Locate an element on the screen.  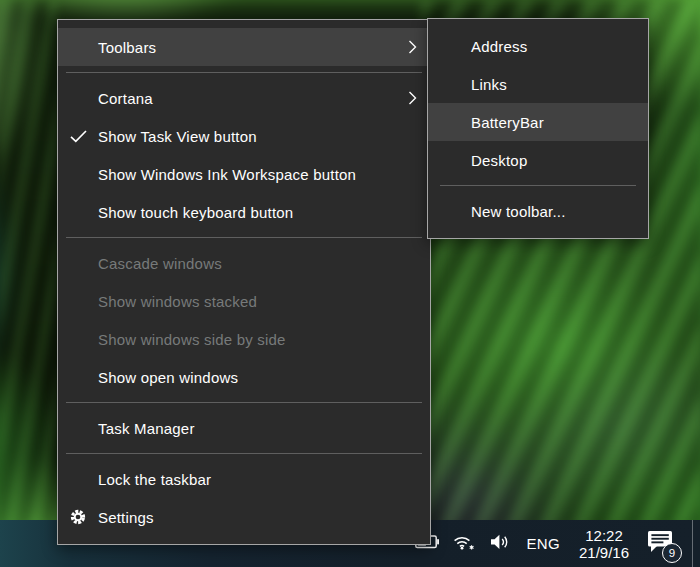
menu-item-label: Cortana is located at coordinates (253, 98).